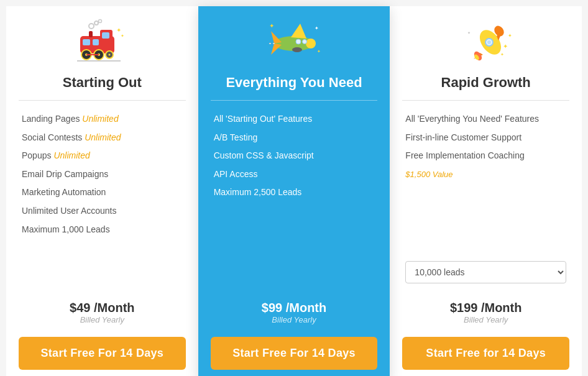 This screenshot has width=588, height=376. I want to click on feature-item: Email Drip Campaigns, so click(102, 175).